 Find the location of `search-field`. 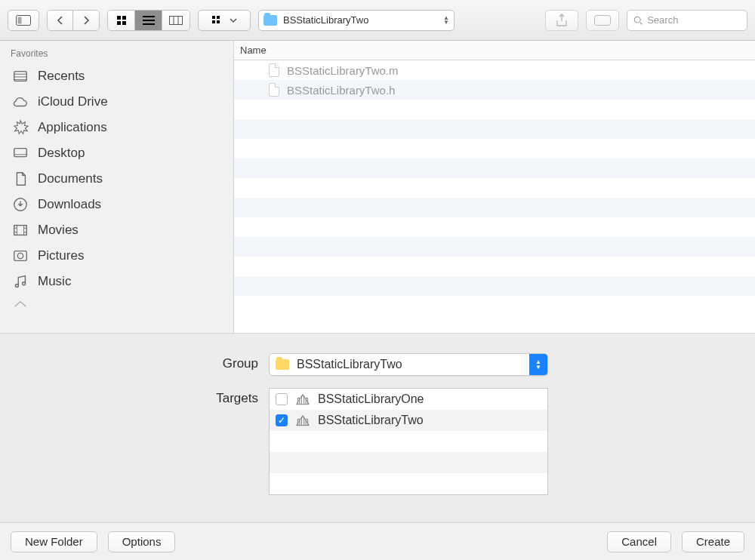

search-field is located at coordinates (687, 20).